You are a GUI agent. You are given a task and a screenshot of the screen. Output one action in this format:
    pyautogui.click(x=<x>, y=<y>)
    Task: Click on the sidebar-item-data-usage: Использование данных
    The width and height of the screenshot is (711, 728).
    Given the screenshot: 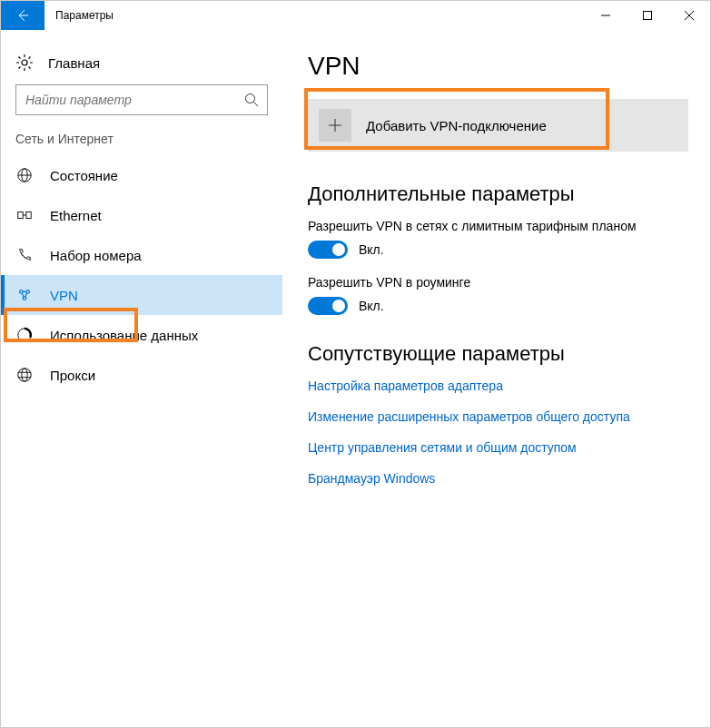 What is the action you would take?
    pyautogui.click(x=142, y=335)
    